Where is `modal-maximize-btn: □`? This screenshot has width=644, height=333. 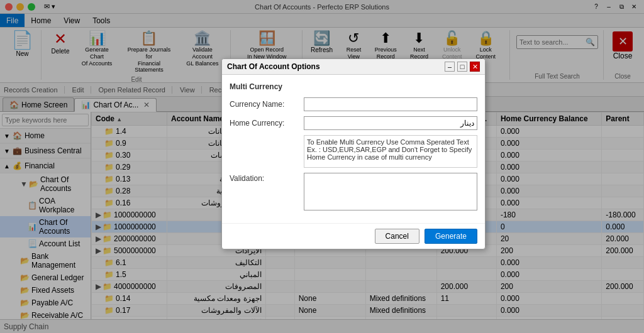
modal-maximize-btn: □ is located at coordinates (462, 67).